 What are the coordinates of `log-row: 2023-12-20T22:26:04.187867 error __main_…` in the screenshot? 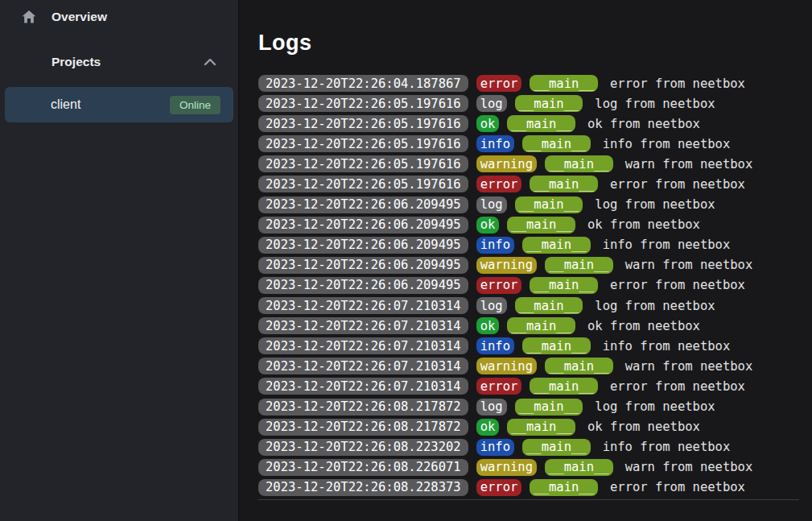 It's located at (529, 84).